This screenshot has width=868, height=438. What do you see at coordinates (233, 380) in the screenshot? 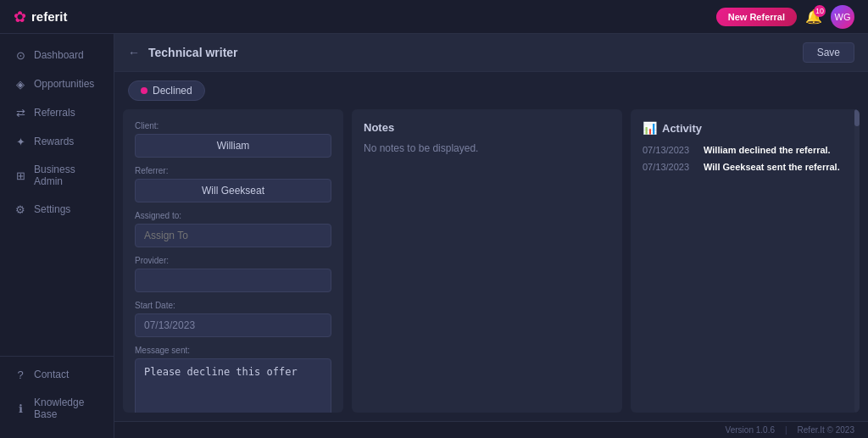
I see `message-group: Message sent: Please decline this offer` at bounding box center [233, 380].